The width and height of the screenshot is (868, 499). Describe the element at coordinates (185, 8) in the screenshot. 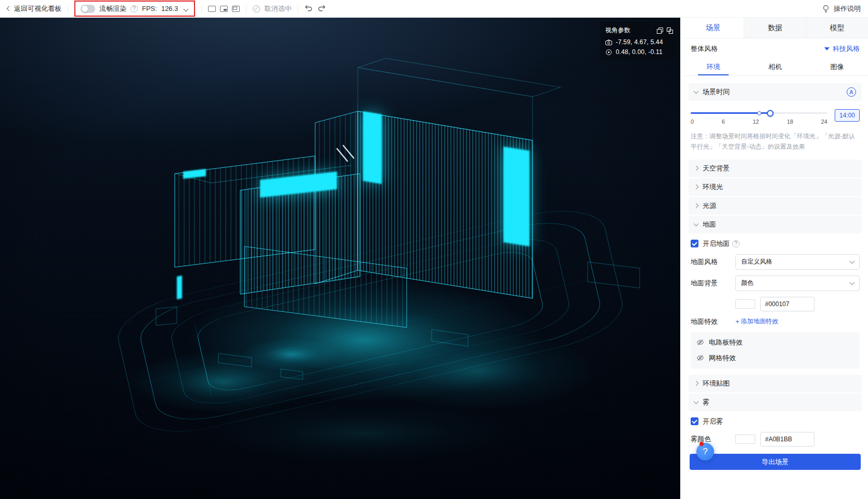

I see `fps-dropdown-button` at that location.